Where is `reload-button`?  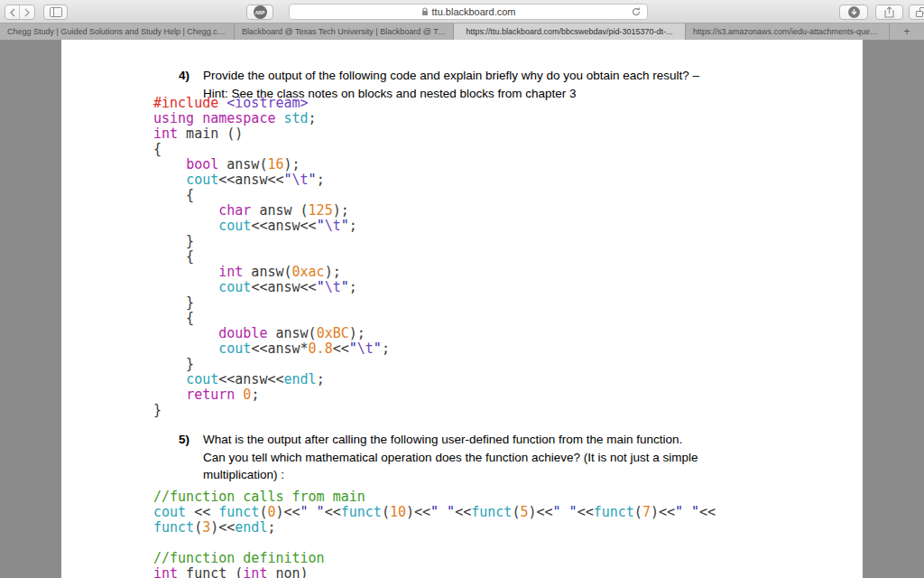
reload-button is located at coordinates (637, 12).